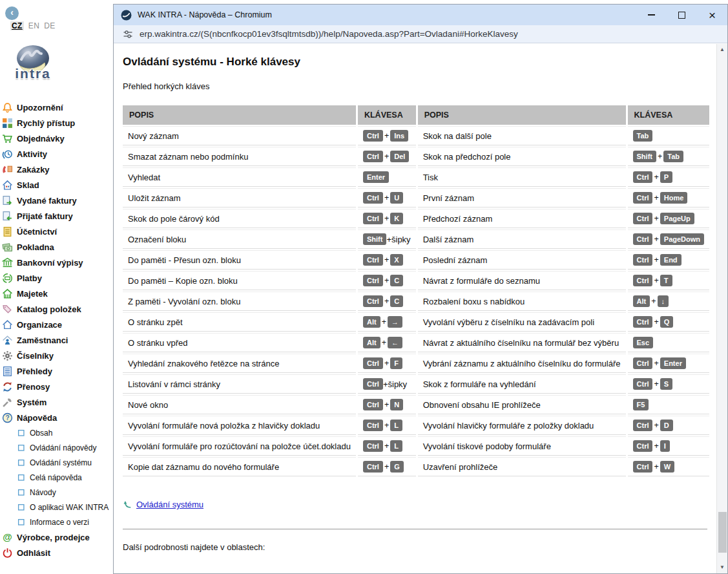  I want to click on shortcut-keys: Alt+↓, so click(669, 301).